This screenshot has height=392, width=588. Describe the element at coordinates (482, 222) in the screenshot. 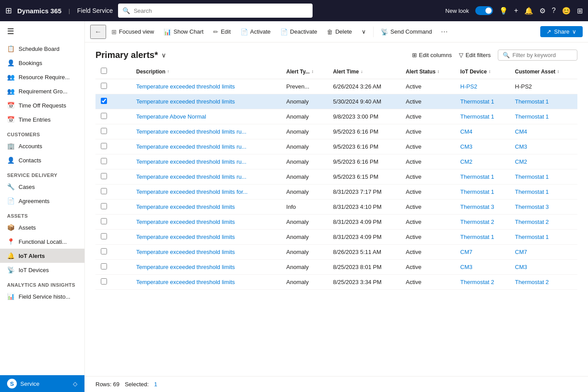

I see `row-iot-device: Thermostat 2` at that location.